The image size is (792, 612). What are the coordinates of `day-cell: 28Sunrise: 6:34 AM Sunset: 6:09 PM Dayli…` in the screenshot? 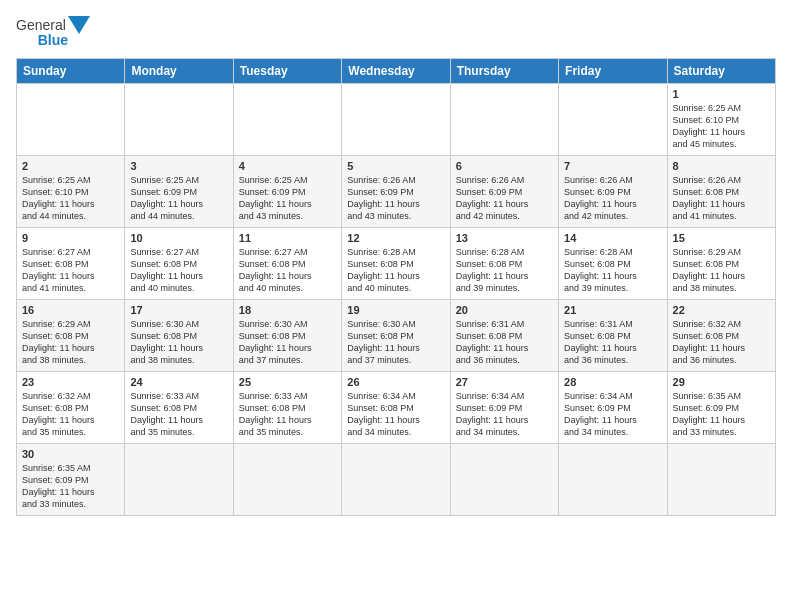 It's located at (613, 408).